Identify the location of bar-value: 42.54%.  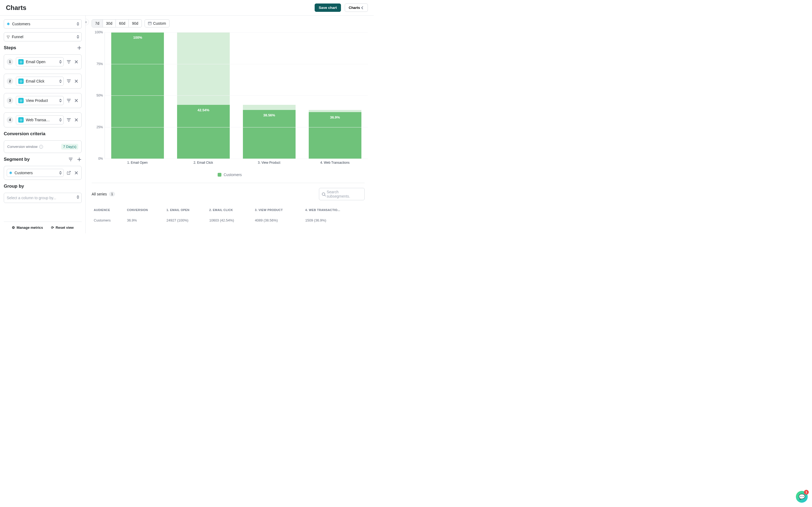
(203, 132).